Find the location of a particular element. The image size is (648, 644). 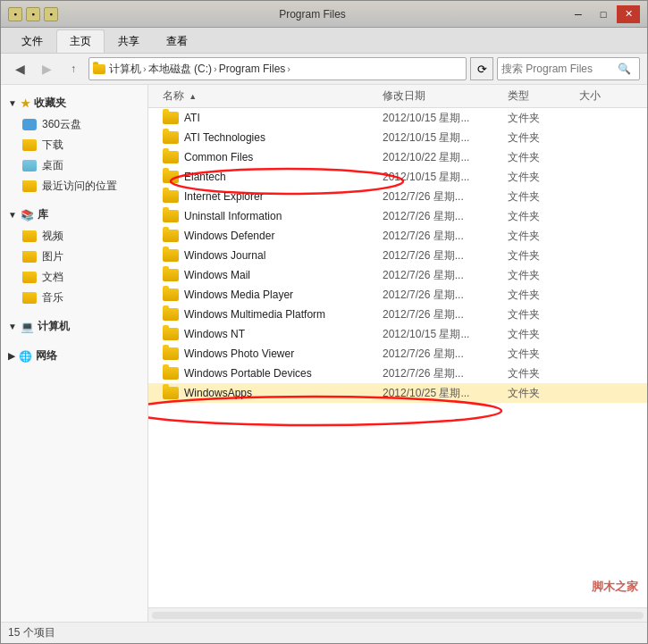

table-row: ATI Technologies2012/10/15 星期...文件夹 is located at coordinates (398, 138).